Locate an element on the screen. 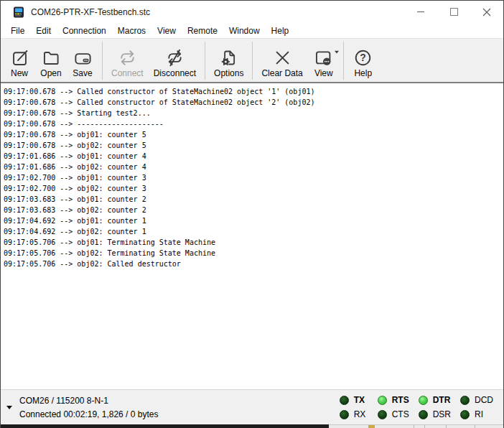 The height and width of the screenshot is (428, 504). led-dsr: DSR is located at coordinates (435, 414).